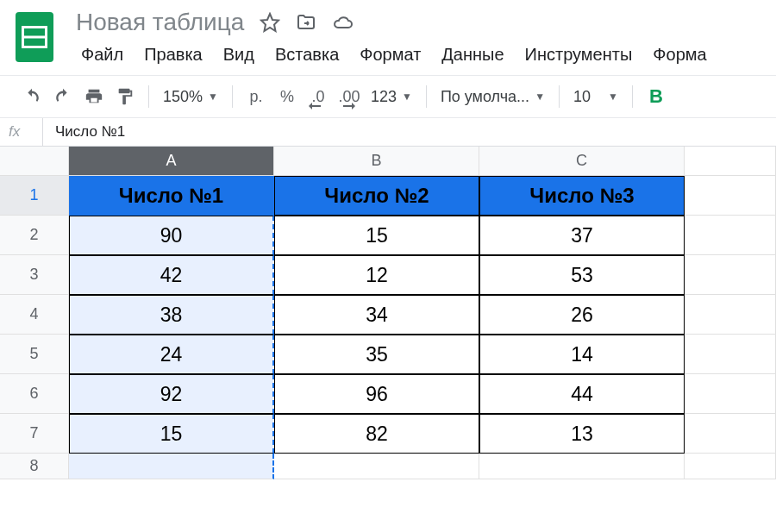  Describe the element at coordinates (270, 22) in the screenshot. I see `star-icon` at that location.